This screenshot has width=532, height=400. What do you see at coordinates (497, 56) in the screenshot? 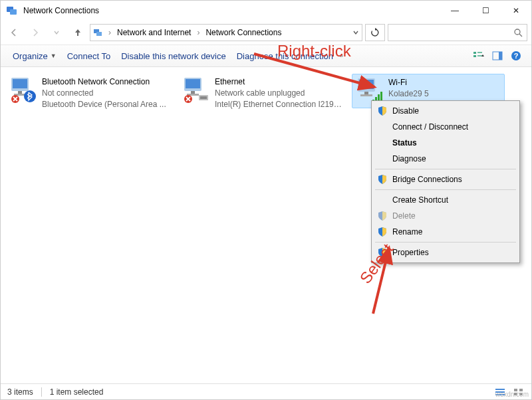
I see `preview-pane-button` at bounding box center [497, 56].